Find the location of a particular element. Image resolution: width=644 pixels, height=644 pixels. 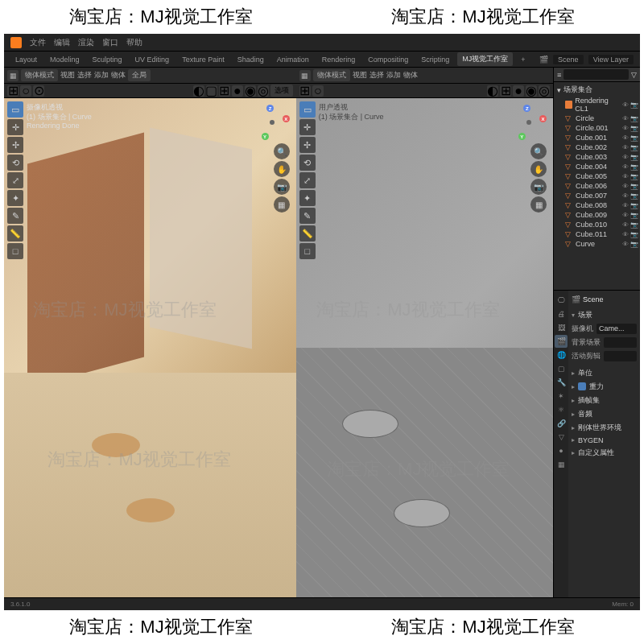

outliner-item: ▽Cube.005👁📷 is located at coordinates (597, 176).